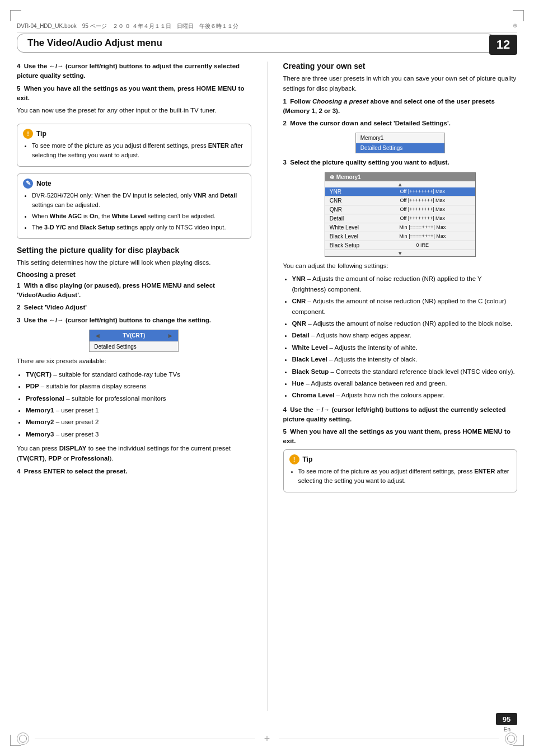 The height and width of the screenshot is (756, 534). What do you see at coordinates (389, 739) in the screenshot?
I see `footer-line-right` at bounding box center [389, 739].